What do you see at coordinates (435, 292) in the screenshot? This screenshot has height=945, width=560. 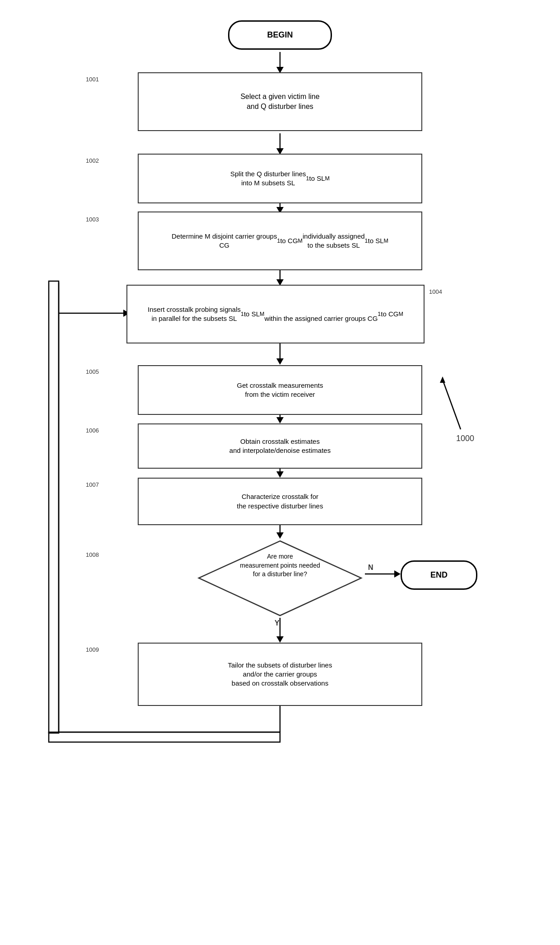 I see `label-1004: 1004` at bounding box center [435, 292].